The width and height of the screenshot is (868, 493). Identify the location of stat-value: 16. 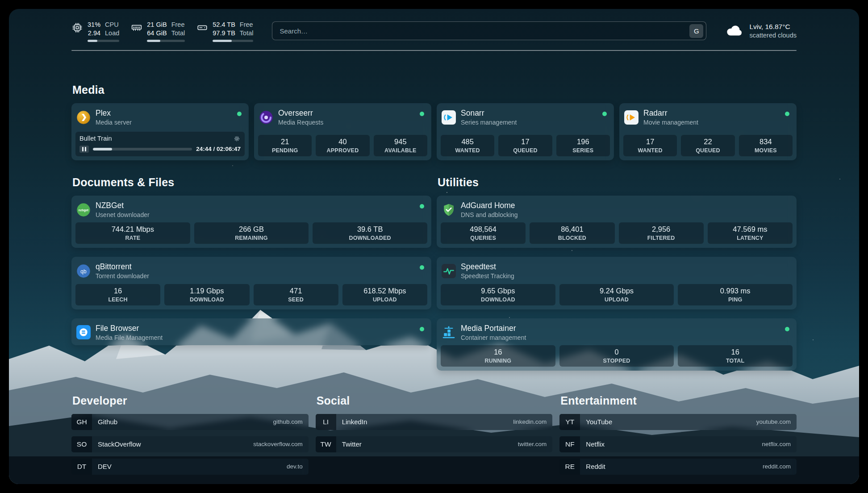
(735, 352).